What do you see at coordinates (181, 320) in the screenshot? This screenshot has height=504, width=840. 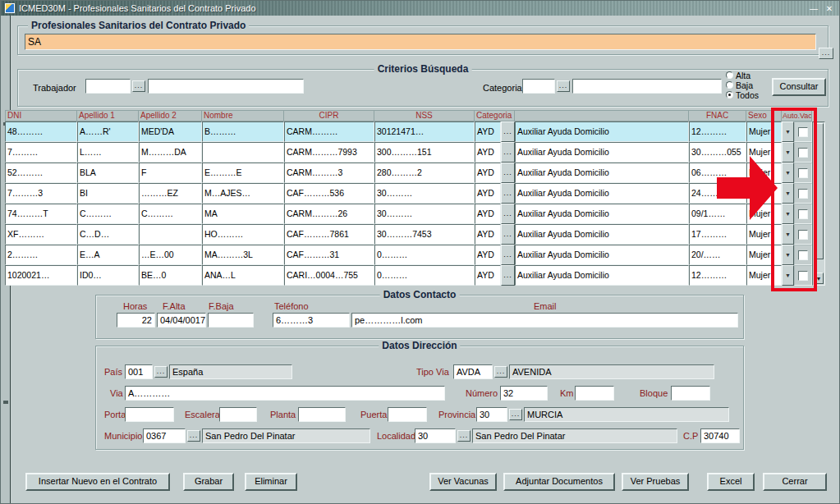 I see `falta-field: 04/04/0017` at bounding box center [181, 320].